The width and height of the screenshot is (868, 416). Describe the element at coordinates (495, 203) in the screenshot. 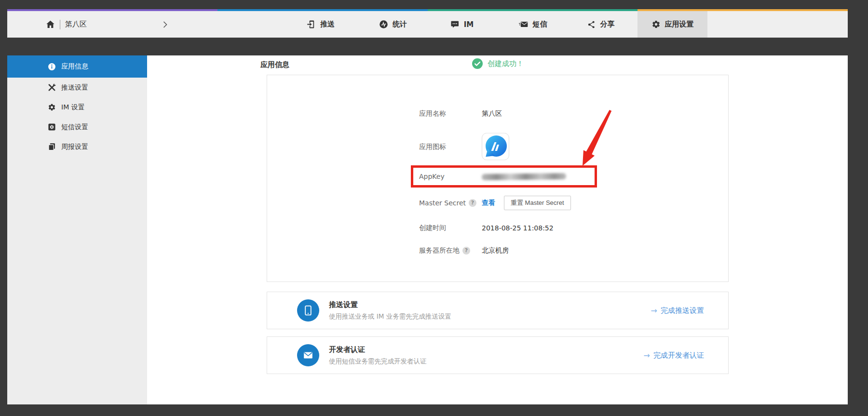

I see `field-row-master-secret: Master Secret 查看 重置 Master Secret` at that location.